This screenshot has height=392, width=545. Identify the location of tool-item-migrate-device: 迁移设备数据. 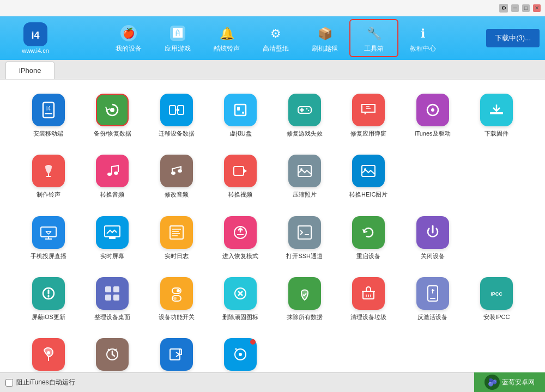
(177, 115).